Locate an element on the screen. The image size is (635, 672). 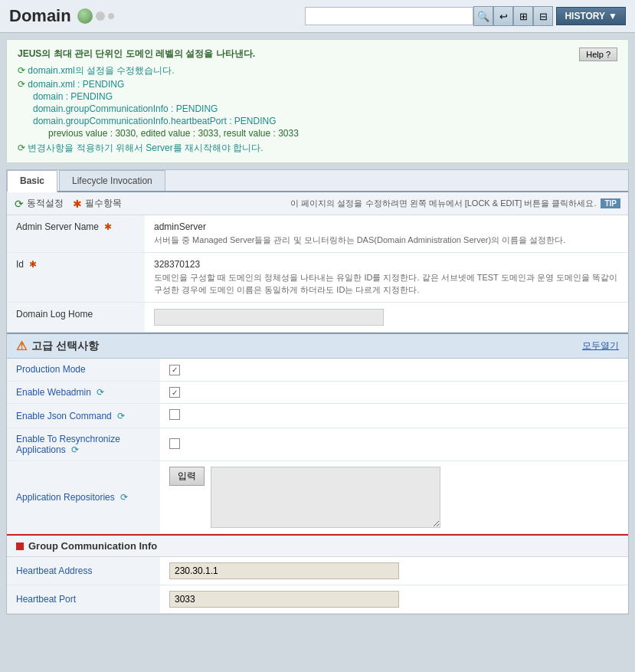
dynamic-label: 동적설정 is located at coordinates (45, 204).